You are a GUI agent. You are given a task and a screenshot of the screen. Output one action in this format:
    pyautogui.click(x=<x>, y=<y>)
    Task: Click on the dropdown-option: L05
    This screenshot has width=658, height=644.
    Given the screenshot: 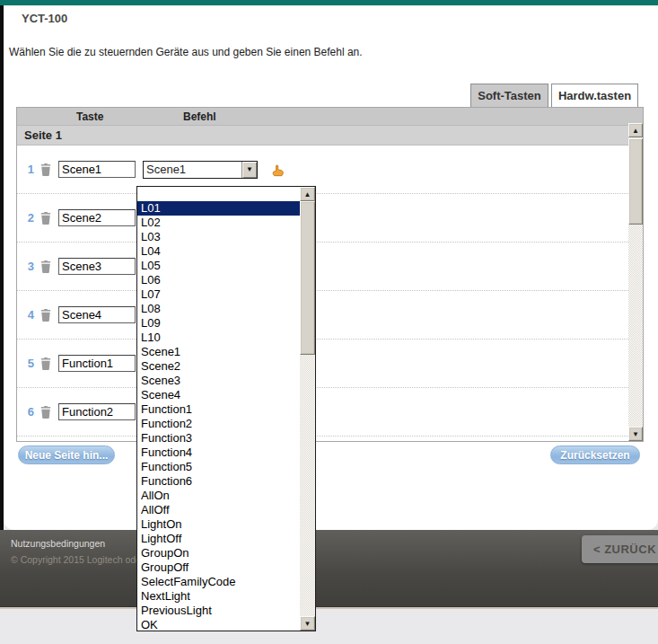 What is the action you would take?
    pyautogui.click(x=219, y=266)
    